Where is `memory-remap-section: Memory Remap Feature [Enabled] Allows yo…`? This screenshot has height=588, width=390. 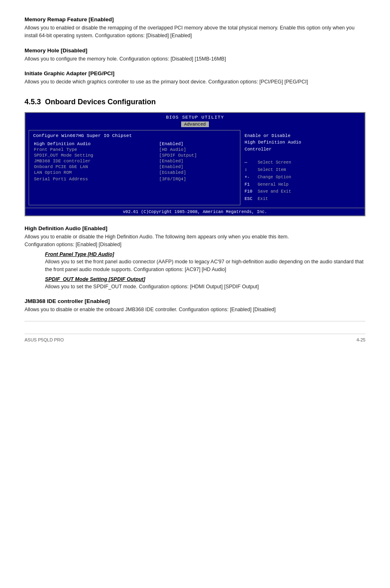
memory-remap-section: Memory Remap Feature [Enabled] Allows yo… is located at coordinates (195, 28).